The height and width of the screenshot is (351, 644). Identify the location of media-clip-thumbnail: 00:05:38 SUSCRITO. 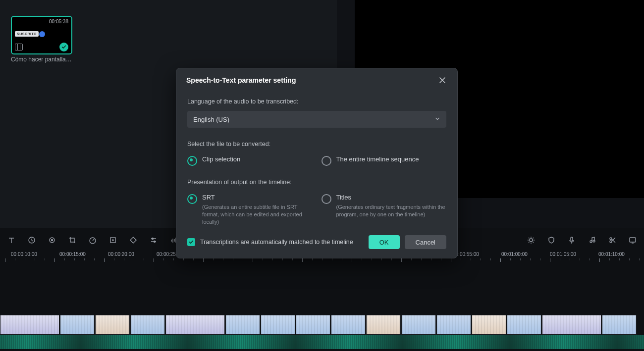
(42, 35).